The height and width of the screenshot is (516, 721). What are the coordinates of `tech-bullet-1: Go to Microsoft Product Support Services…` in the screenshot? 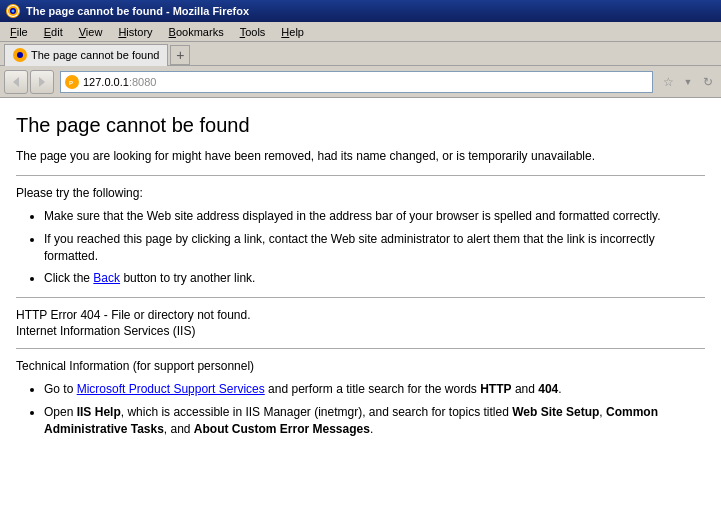 It's located at (374, 390).